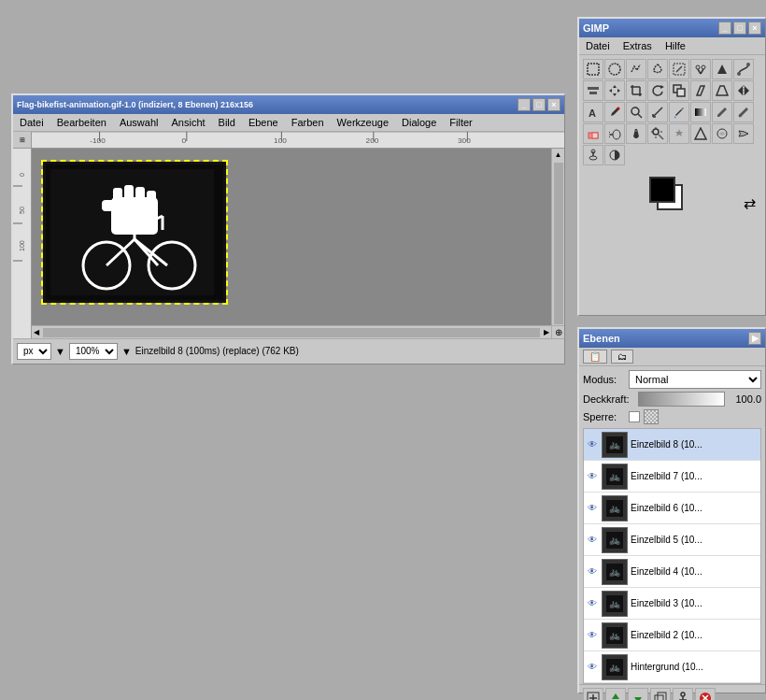 Image resolution: width=766 pixels, height=700 pixels. I want to click on tool-perspective-clone, so click(701, 134).